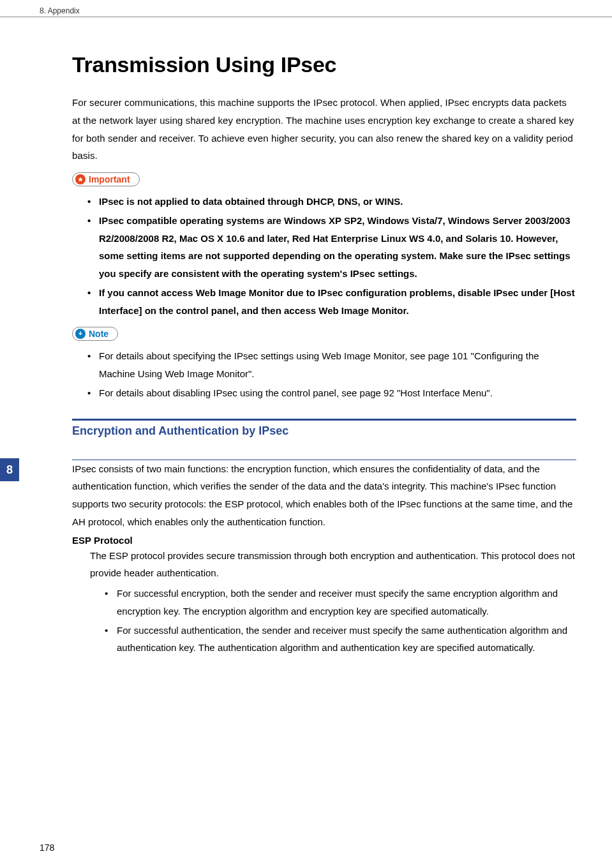 This screenshot has width=612, height=868. What do you see at coordinates (324, 365) in the screenshot?
I see `list-item: For details about specifying the IPsec s…` at bounding box center [324, 365].